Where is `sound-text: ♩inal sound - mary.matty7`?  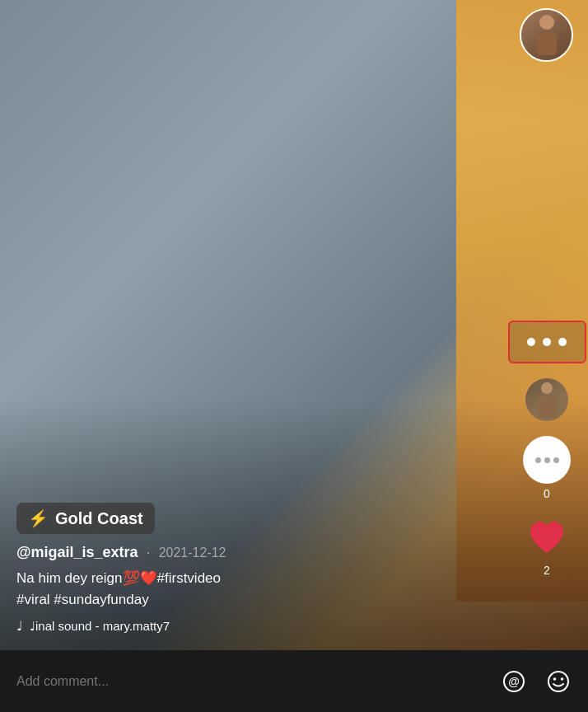
sound-text: ♩inal sound - mary.matty7 is located at coordinates (100, 626).